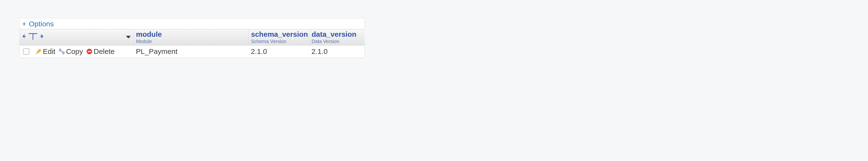  I want to click on header-data-version: data_version Data Version, so click(337, 37).